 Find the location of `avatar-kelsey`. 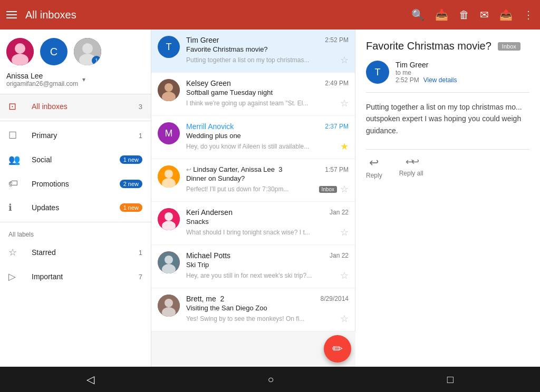

avatar-kelsey is located at coordinates (169, 90).